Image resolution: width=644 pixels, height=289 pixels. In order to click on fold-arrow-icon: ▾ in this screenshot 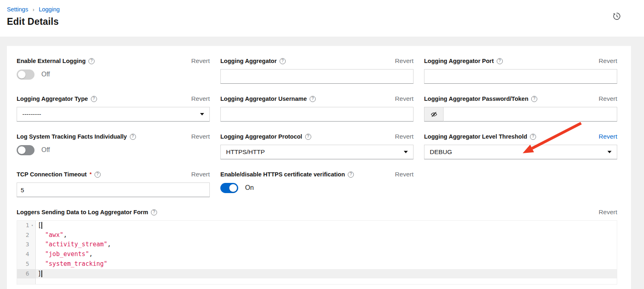, I will do `click(32, 226)`.